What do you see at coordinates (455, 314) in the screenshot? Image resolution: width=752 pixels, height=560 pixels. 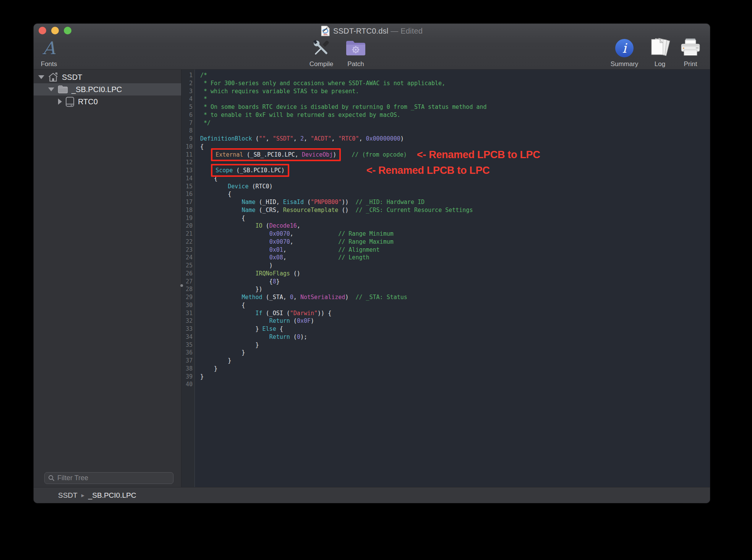 I see `code-line: If (_OSI ("Darwin")) {` at bounding box center [455, 314].